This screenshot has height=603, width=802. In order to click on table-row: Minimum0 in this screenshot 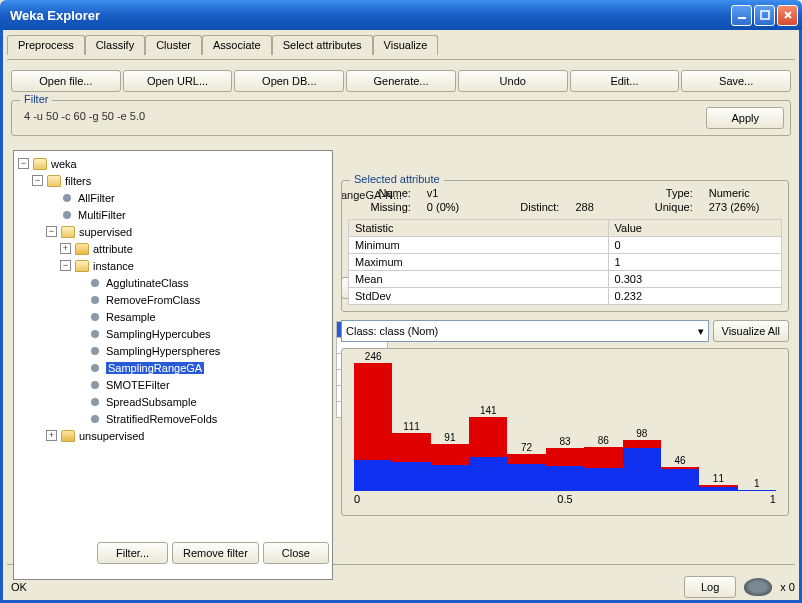, I will do `click(566, 246)`.